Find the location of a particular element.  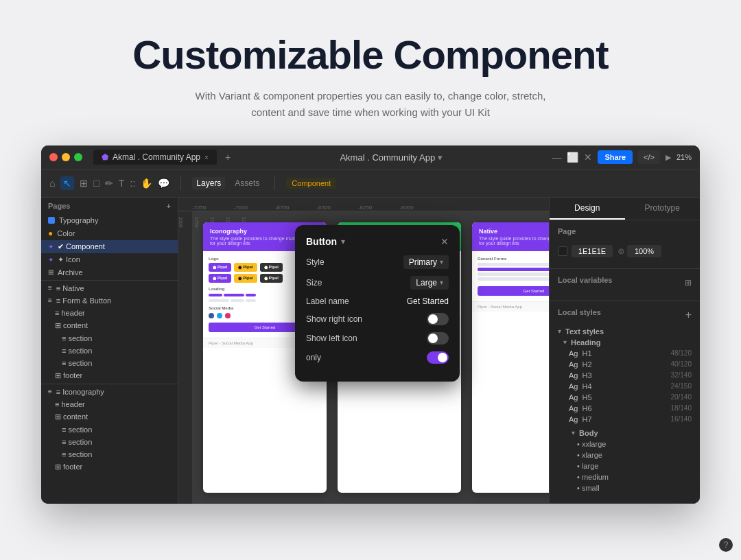

popup-row-only: only is located at coordinates (377, 358).